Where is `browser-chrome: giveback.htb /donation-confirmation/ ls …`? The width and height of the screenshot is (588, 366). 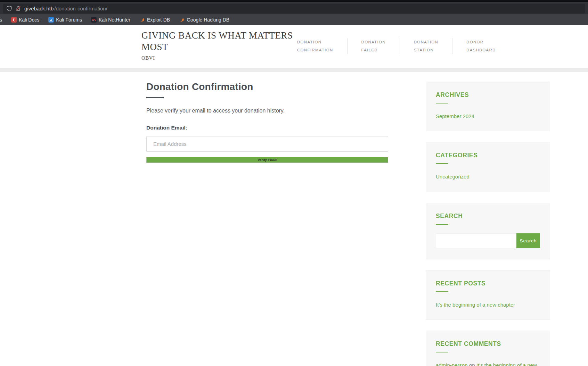
browser-chrome: giveback.htb /donation-confirmation/ ls … is located at coordinates (294, 13).